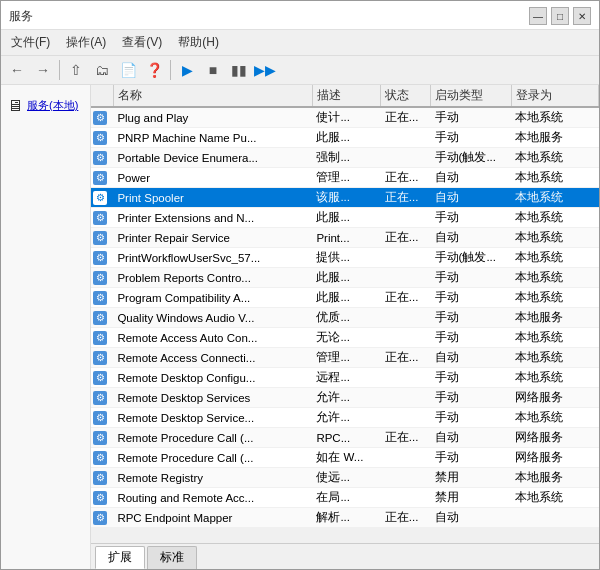 The width and height of the screenshot is (600, 570). I want to click on table-row: ⚙Remote Procedure Call (...RPC...正在...自动…, so click(345, 438).